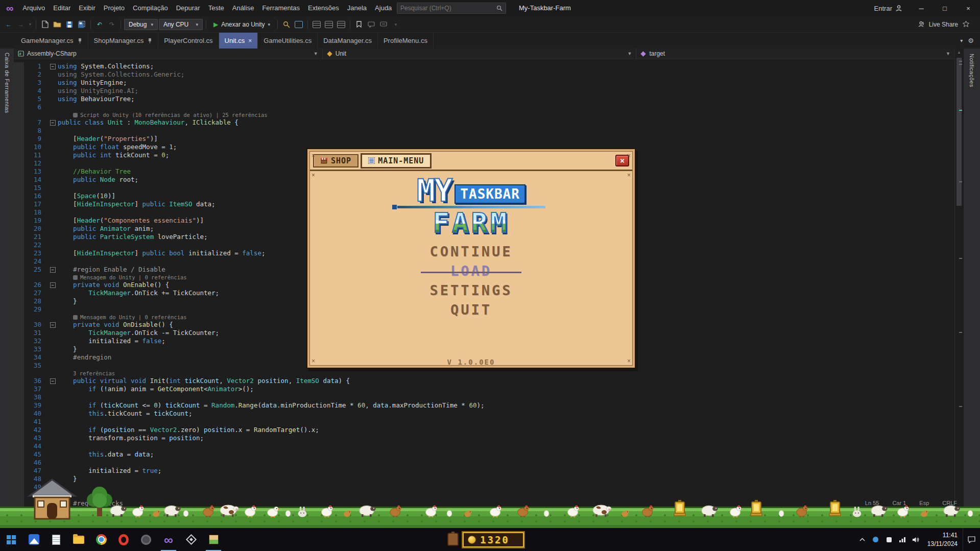  What do you see at coordinates (484, 75) in the screenshot?
I see `code-line: 2using System.Collections.Generic;` at bounding box center [484, 75].